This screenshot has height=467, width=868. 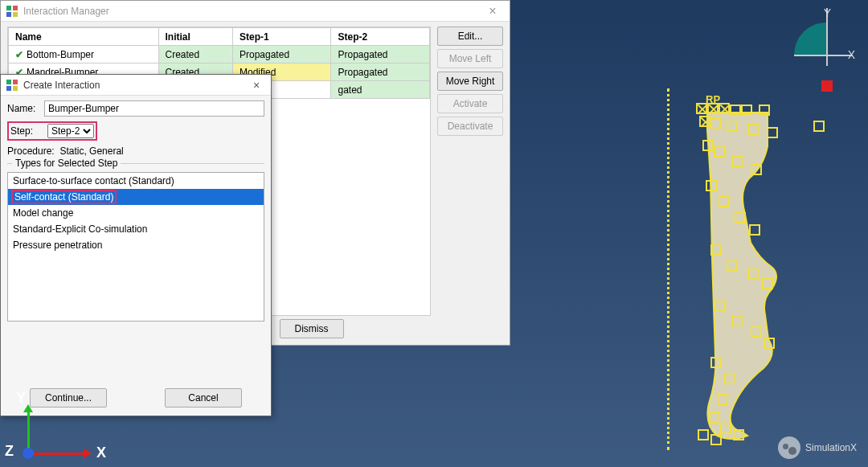 I want to click on type-item: Self-contact (Standard), so click(x=136, y=197).